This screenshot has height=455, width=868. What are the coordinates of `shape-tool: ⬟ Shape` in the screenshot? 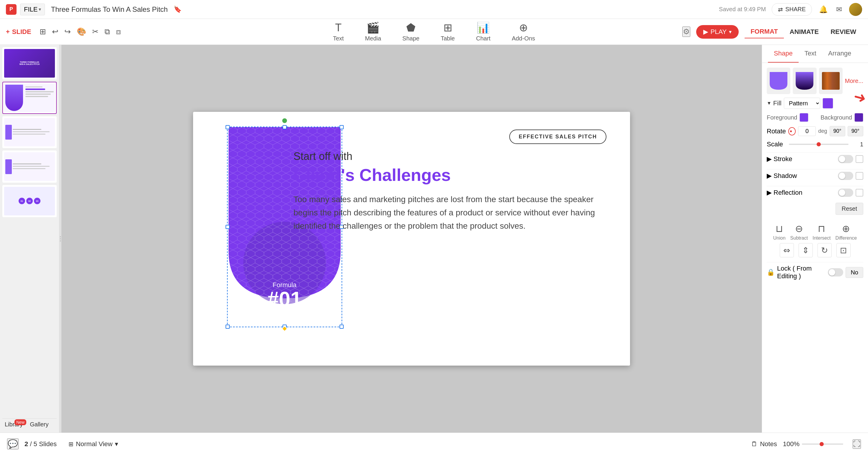 It's located at (411, 32).